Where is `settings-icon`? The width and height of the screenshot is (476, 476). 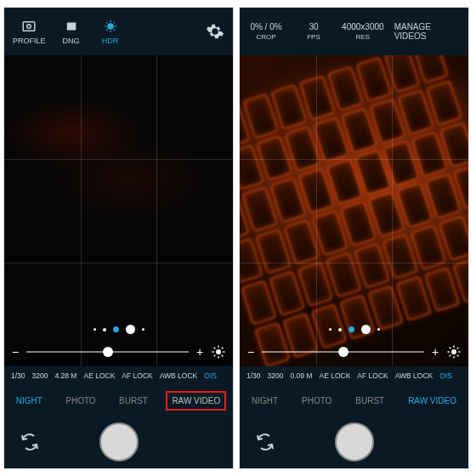
settings-icon is located at coordinates (215, 31).